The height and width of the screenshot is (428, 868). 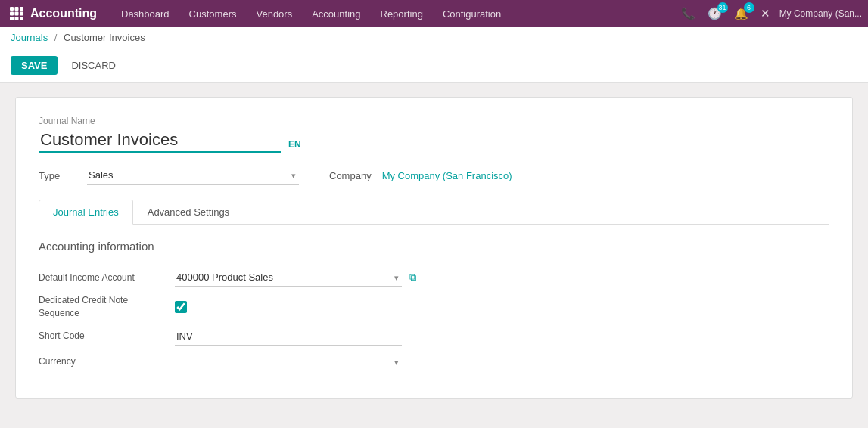 I want to click on dedicated-credit-note-value-cell, so click(x=498, y=307).